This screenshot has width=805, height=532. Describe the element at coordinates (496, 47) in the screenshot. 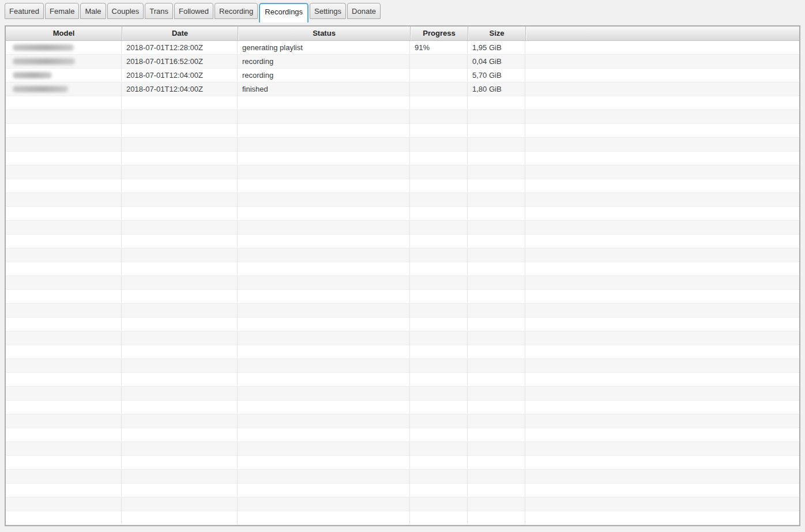

I see `cell-size: 1,95 GiB` at that location.